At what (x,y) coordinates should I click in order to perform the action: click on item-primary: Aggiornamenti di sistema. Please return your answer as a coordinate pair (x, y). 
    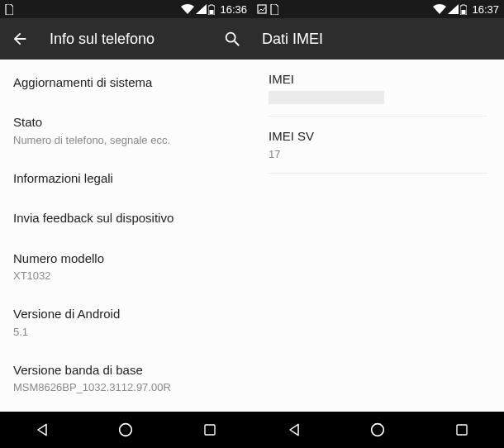
    Looking at the image, I should click on (126, 83).